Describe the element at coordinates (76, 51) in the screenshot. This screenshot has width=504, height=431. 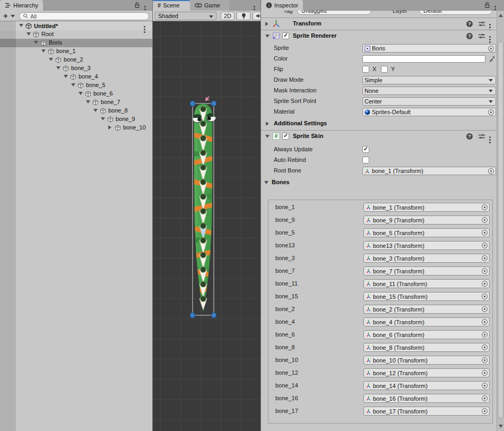
I see `hierarchy-tree-row: bone_1` at that location.